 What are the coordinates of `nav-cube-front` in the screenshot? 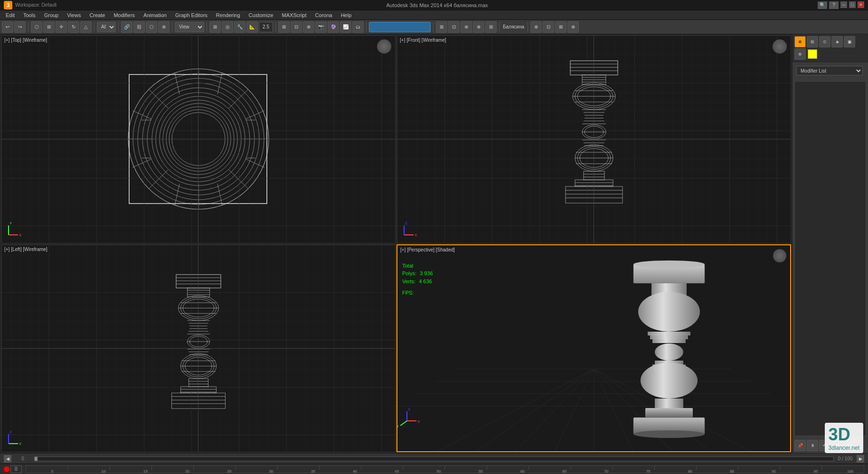 It's located at (780, 46).